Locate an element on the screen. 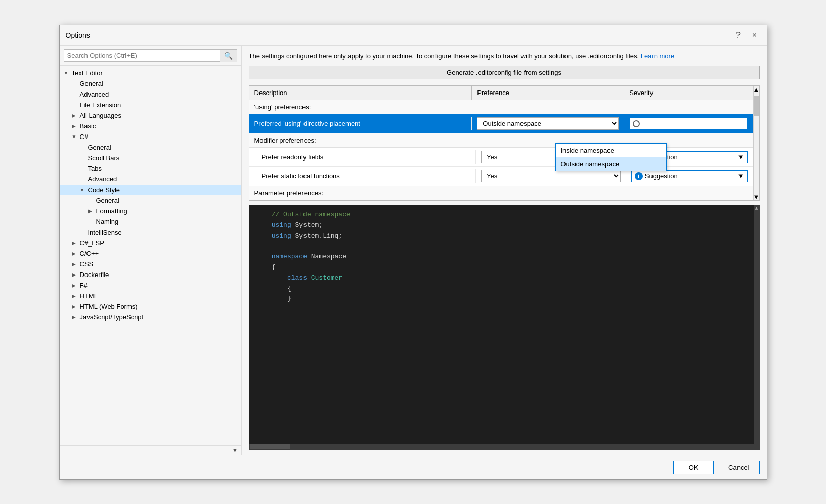  sidebar-item-label: Formatting is located at coordinates (112, 211).